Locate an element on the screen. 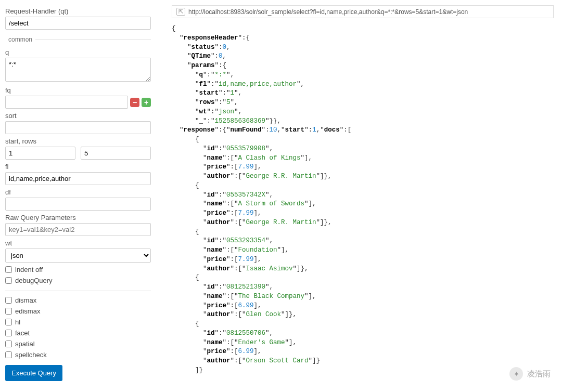 Image resolution: width=562 pixels, height=392 pixels. fq-input is located at coordinates (67, 102).